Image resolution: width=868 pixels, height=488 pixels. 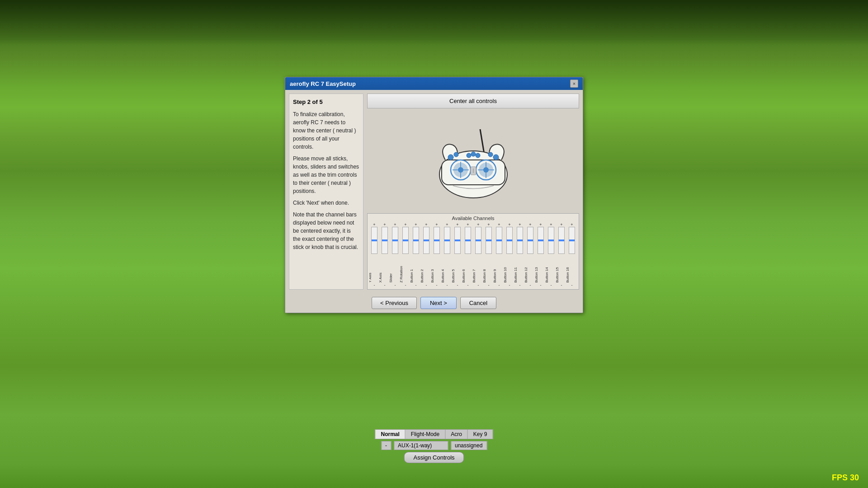 What do you see at coordinates (572, 255) in the screenshot?
I see `channel-col-19: +Button 16-` at bounding box center [572, 255].